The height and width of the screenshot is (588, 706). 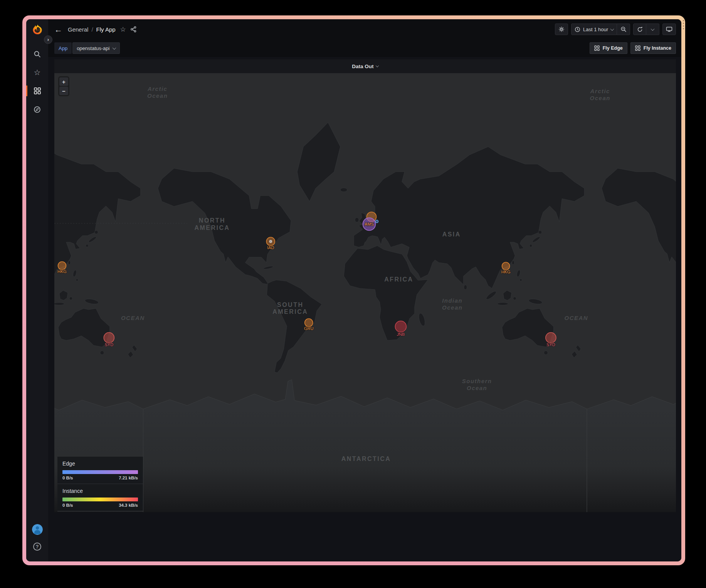 I want to click on breadcrumb-title: Fly App, so click(x=106, y=29).